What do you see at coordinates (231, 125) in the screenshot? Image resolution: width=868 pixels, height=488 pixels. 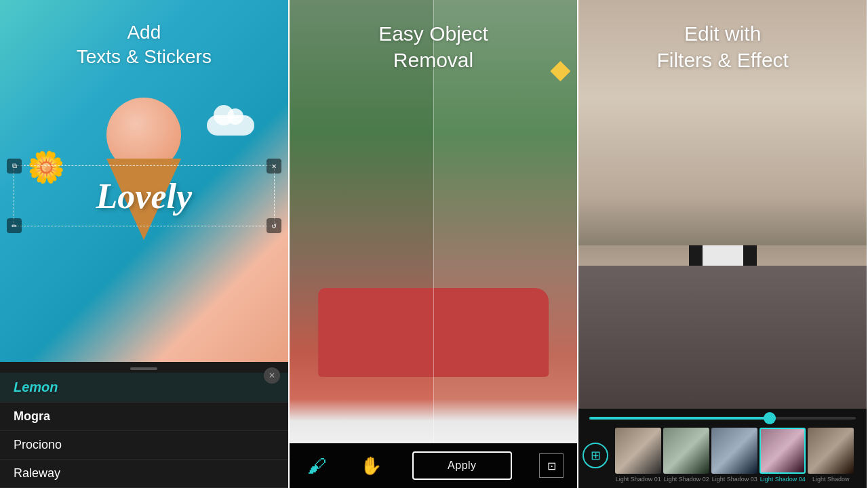 I see `cloud-sticker` at bounding box center [231, 125].